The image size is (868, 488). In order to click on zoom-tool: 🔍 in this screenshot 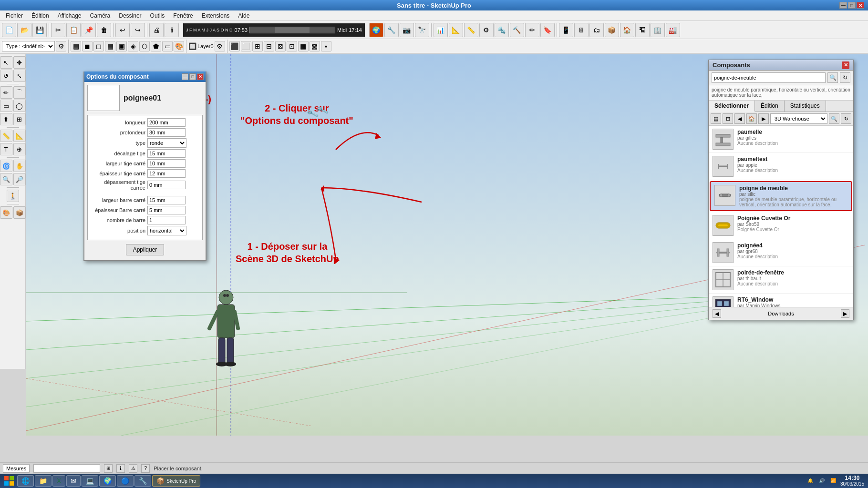, I will do `click(6, 179)`.